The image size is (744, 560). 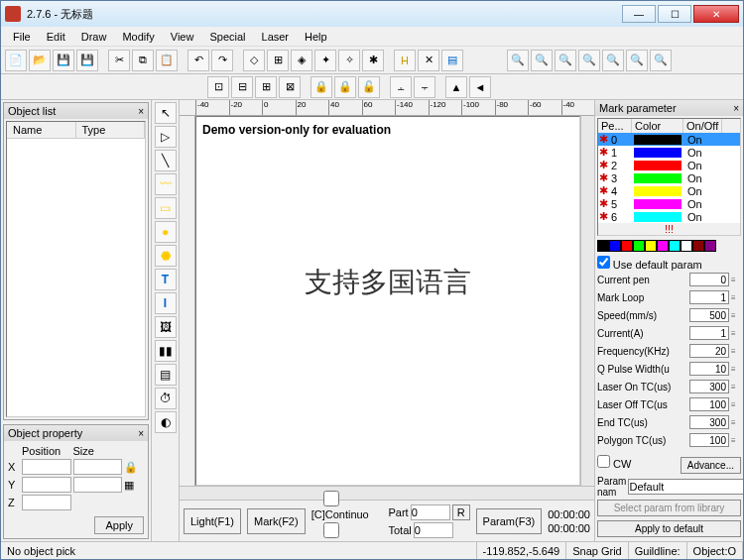 What do you see at coordinates (518, 60) in the screenshot?
I see `zoomin-icon: 🔍` at bounding box center [518, 60].